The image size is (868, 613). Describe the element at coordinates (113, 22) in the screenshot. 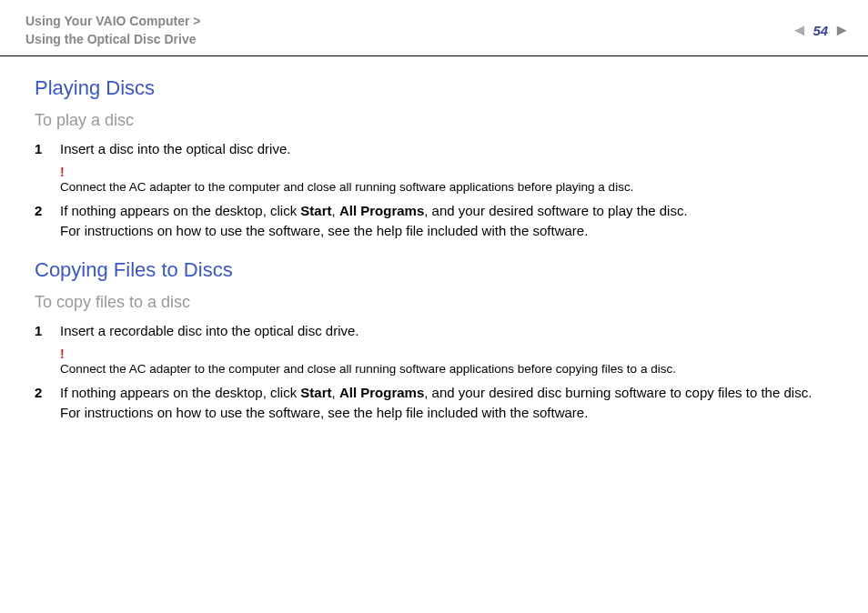

I see `breadcrumb-line1: Using Your VAIO Computer >` at that location.